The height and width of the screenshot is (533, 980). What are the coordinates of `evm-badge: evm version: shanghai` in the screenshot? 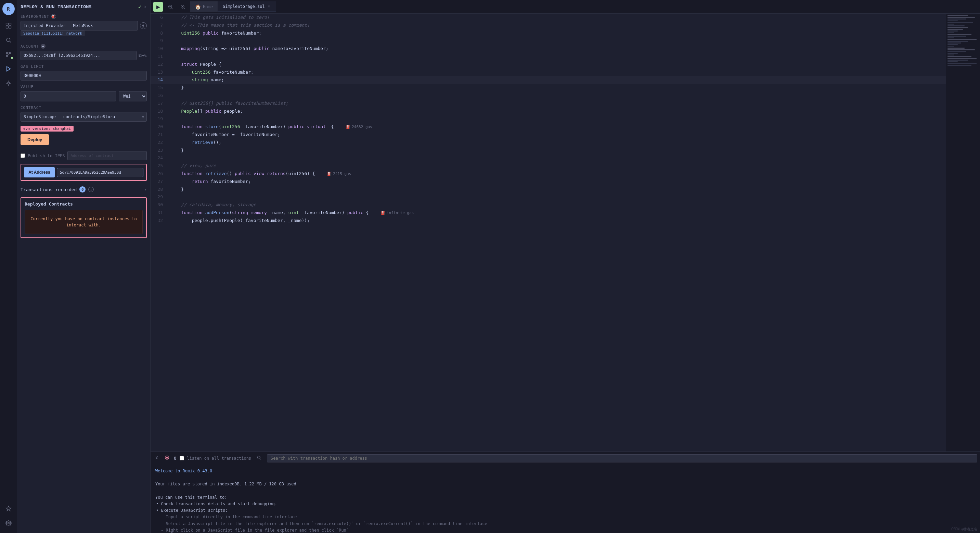 It's located at (47, 129).